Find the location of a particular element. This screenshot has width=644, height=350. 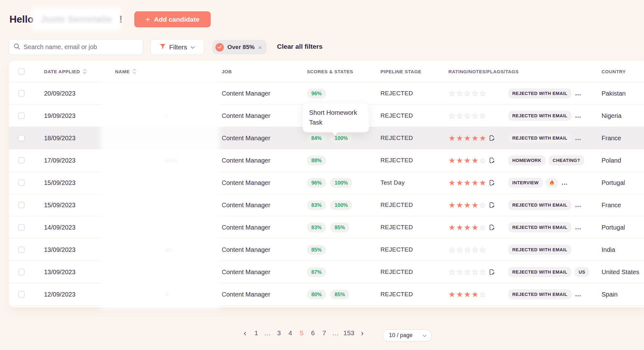

tag: HOMEWORK is located at coordinates (527, 160).